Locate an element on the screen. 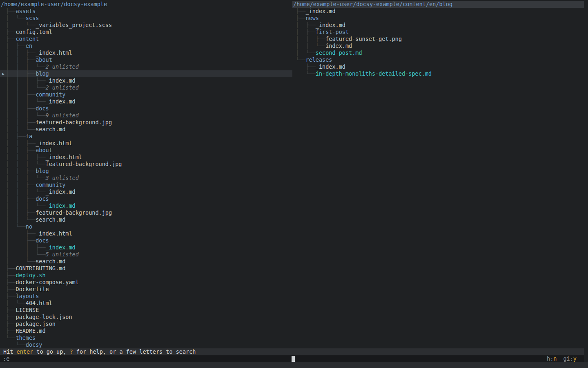 The image size is (588, 368). tree-row-dir-scss: │ └──scss is located at coordinates (146, 18).